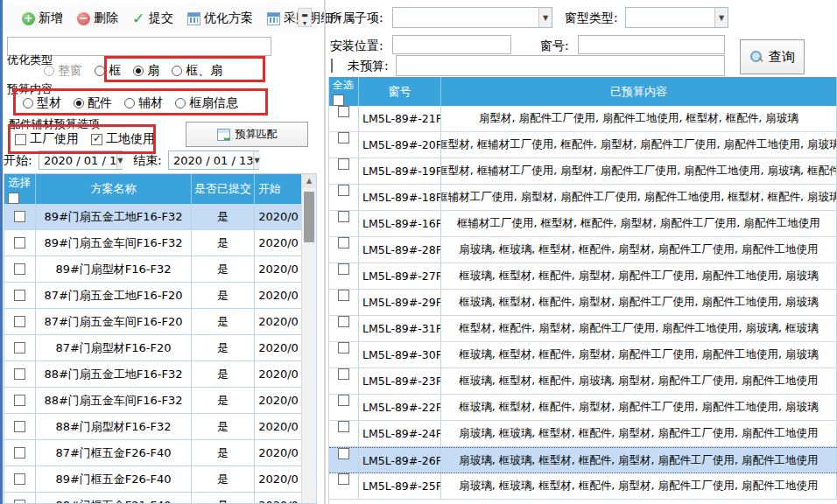 The height and width of the screenshot is (504, 837). Describe the element at coordinates (583, 198) in the screenshot. I see `window-table-row: LM5L-89#-18F16框辅材工厂使用, 扇型材, 扇配件工厂使用, 扇配件…` at that location.